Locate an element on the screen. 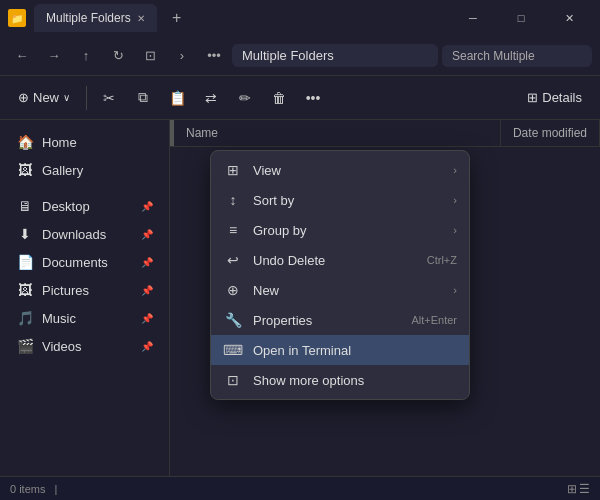 This screenshot has height=500, width=600. breadcrumb-label: Multiple Folders is located at coordinates (288, 56).